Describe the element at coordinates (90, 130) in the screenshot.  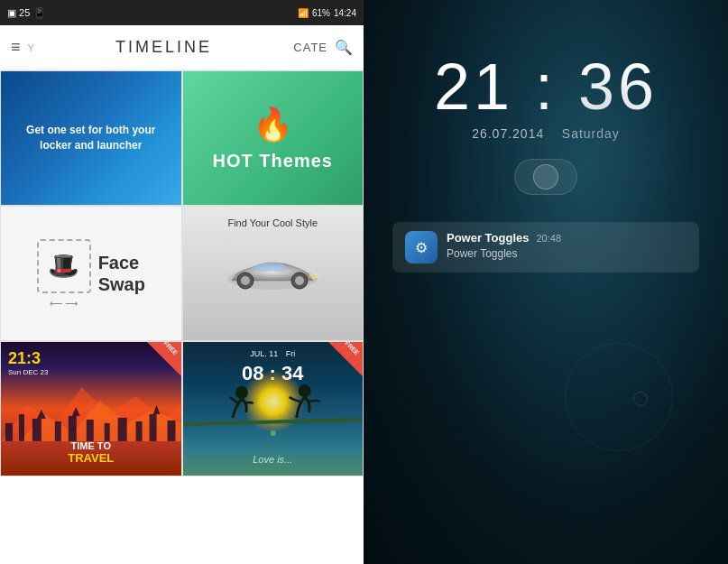
I see `locker-line1: Get one set for both your` at that location.